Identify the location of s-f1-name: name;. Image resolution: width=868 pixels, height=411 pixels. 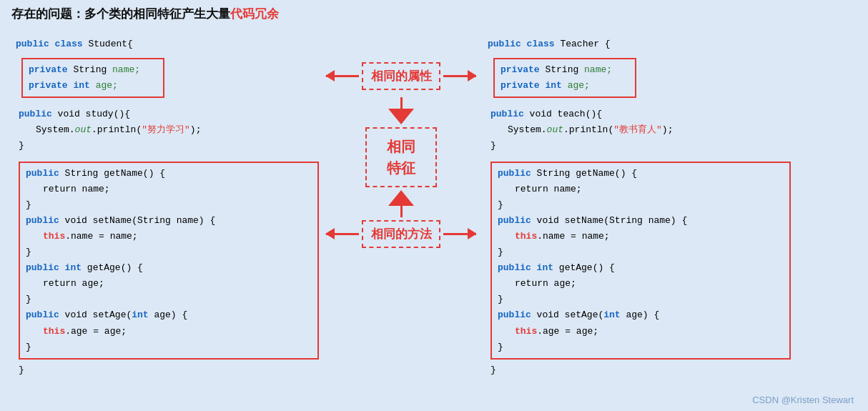
(126, 70).